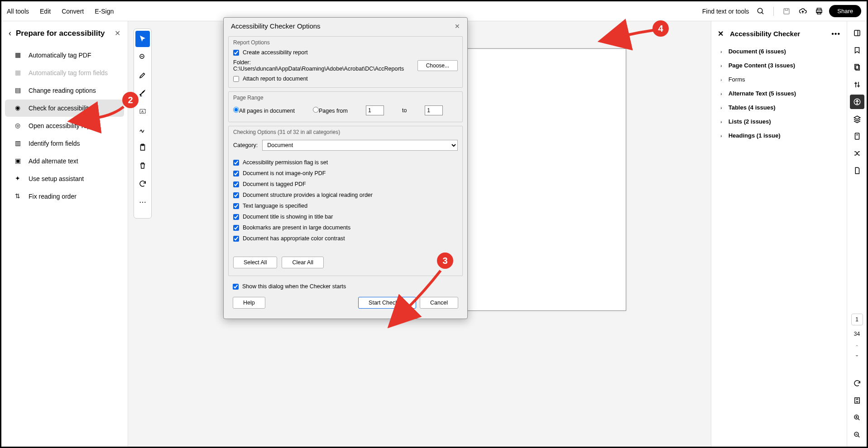  I want to click on attach-report-checkbox, so click(236, 79).